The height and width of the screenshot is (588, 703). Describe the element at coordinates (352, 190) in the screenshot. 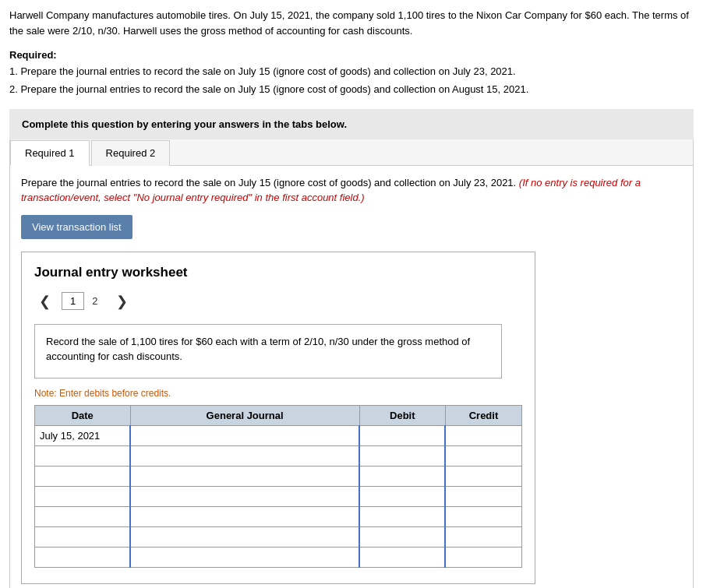

I see `instruction-note: Prepare the journal entries to record th…` at that location.